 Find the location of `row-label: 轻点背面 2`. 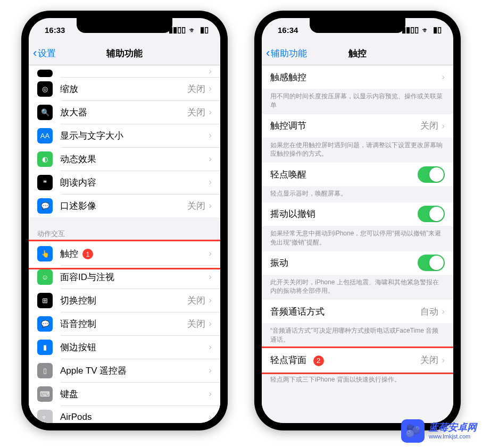

row-label: 轻点背面 2 is located at coordinates (345, 360).